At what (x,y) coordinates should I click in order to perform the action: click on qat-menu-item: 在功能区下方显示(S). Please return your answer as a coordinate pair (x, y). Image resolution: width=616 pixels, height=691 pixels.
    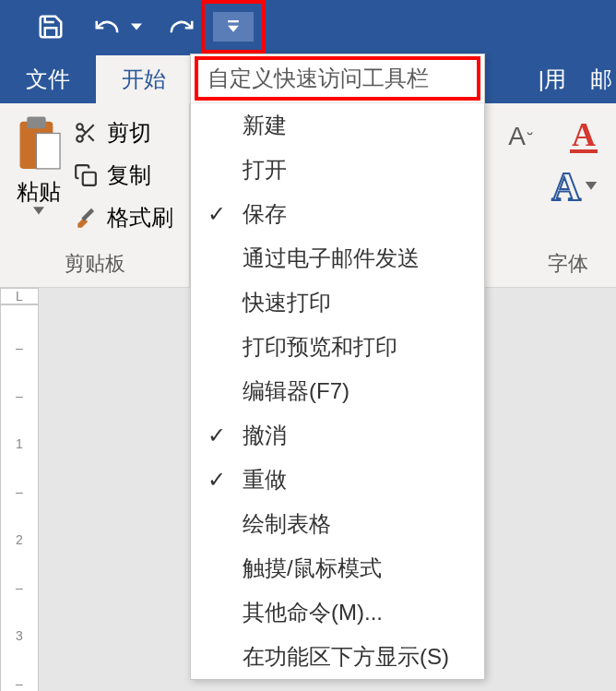
    Looking at the image, I should click on (338, 657).